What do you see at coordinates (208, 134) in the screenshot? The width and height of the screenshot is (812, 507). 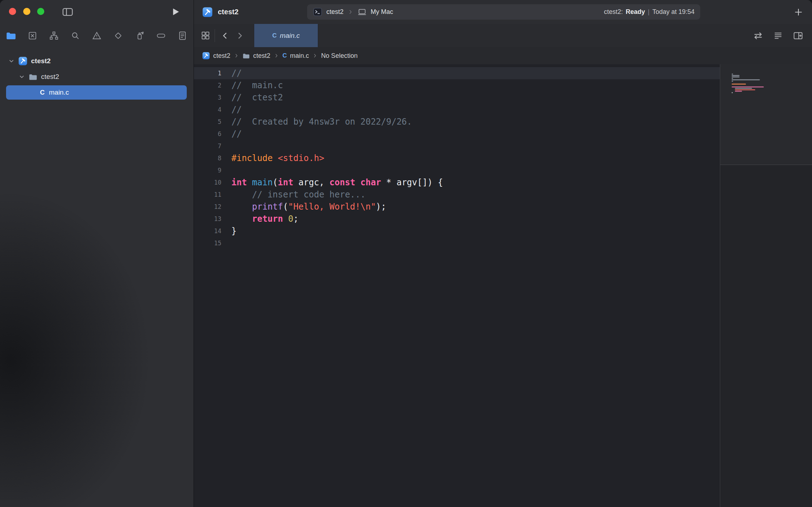 I see `line-number: 6` at bounding box center [208, 134].